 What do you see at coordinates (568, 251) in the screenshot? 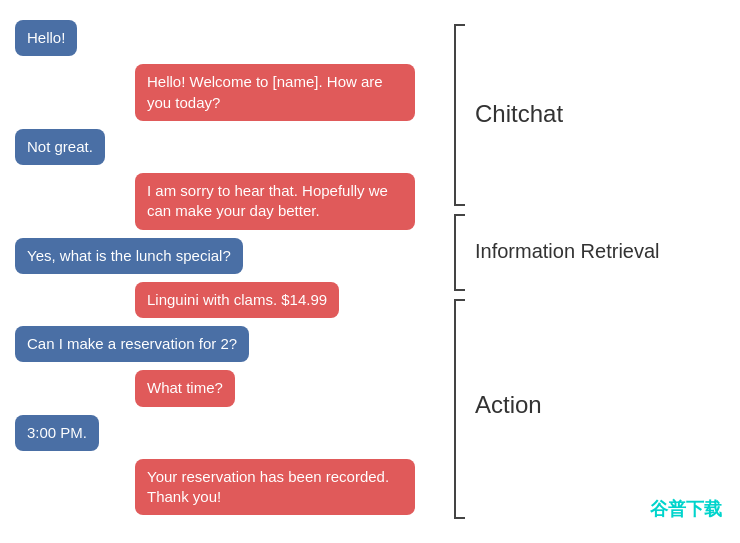
I see `info-retrieval-label: Information Retrieval` at bounding box center [568, 251].